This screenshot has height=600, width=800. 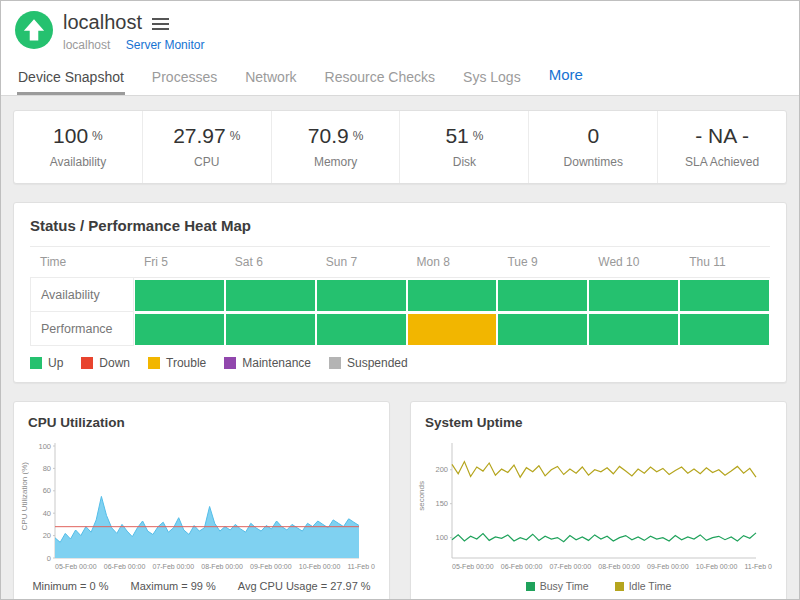 I want to click on legend-suspended: Suspended, so click(x=368, y=363).